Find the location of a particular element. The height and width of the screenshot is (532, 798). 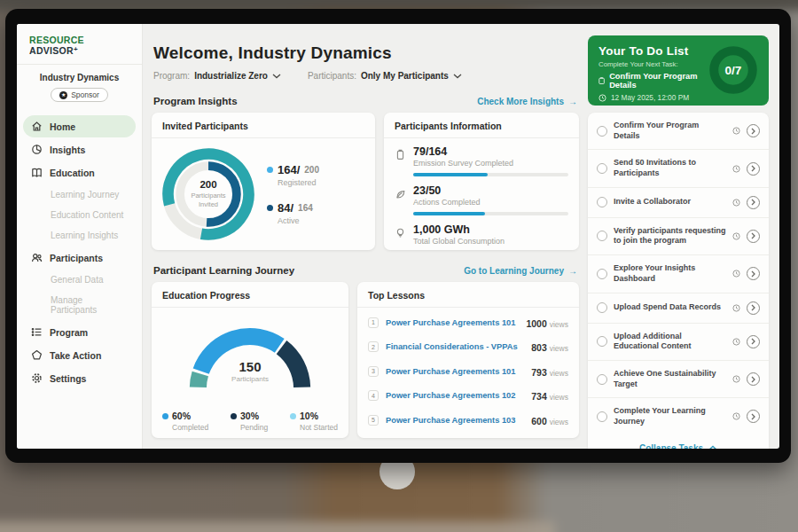

todo-progress-ring: 0/7 is located at coordinates (733, 70).